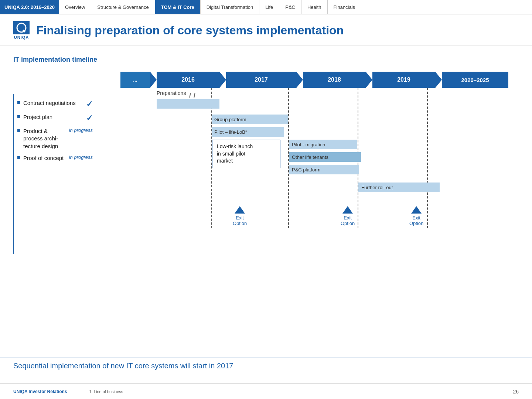 The image size is (532, 399). What do you see at coordinates (240, 216) in the screenshot?
I see `exit-option-1: Exit Option` at bounding box center [240, 216].